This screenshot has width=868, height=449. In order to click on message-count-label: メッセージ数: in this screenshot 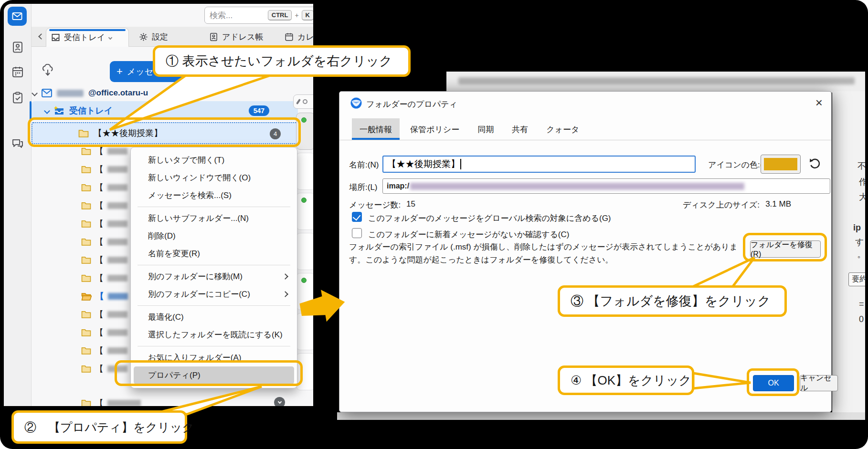, I will do `click(375, 205)`.